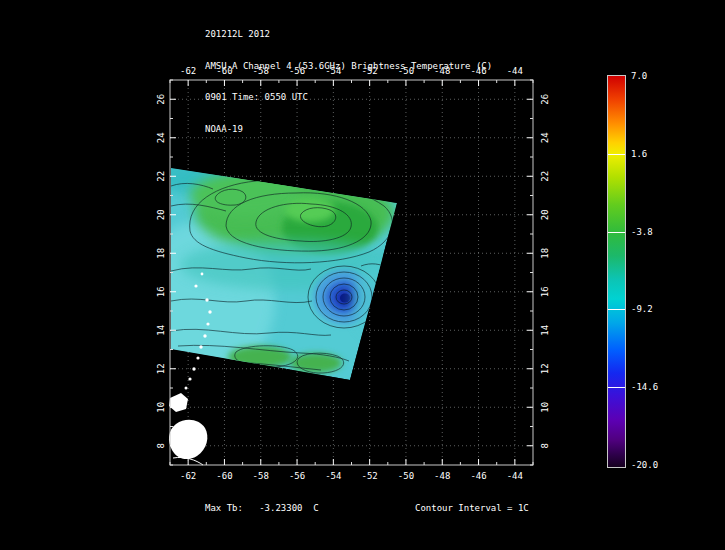 The height and width of the screenshot is (550, 725). I want to click on colorbar-tick-label: 7.0, so click(639, 76).